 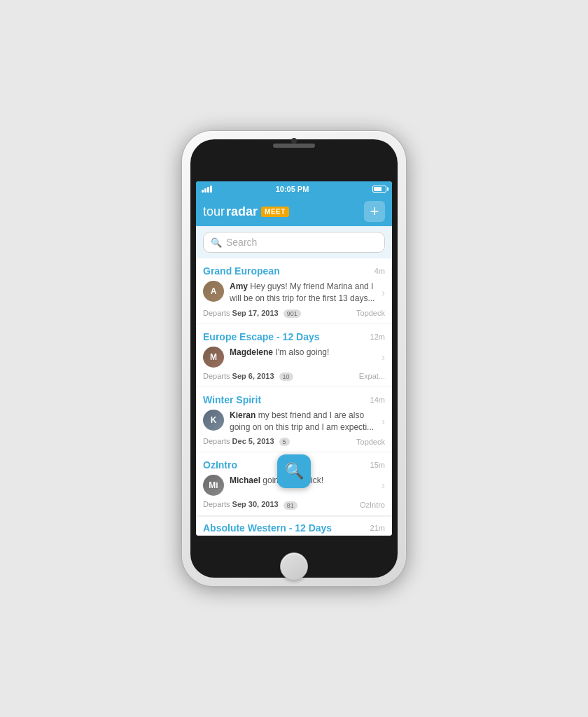 I want to click on comment-count: 5, so click(x=284, y=442).